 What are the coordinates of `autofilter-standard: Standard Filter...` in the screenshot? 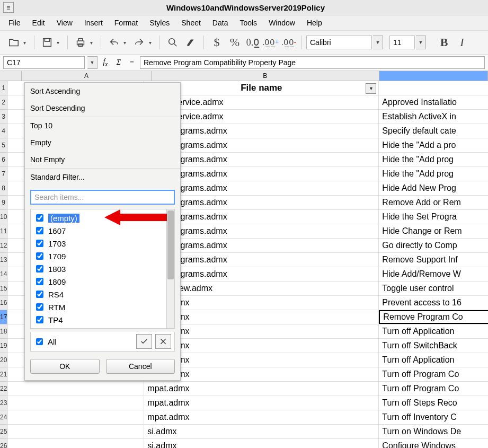 It's located at (103, 177).